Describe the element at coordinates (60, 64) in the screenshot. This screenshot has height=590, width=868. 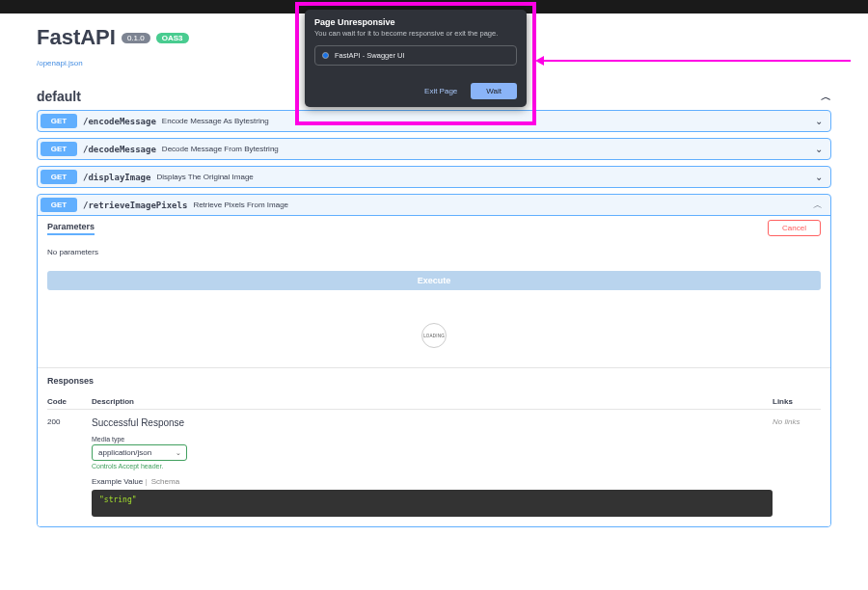
I see `spec-link: /openapi.json` at that location.